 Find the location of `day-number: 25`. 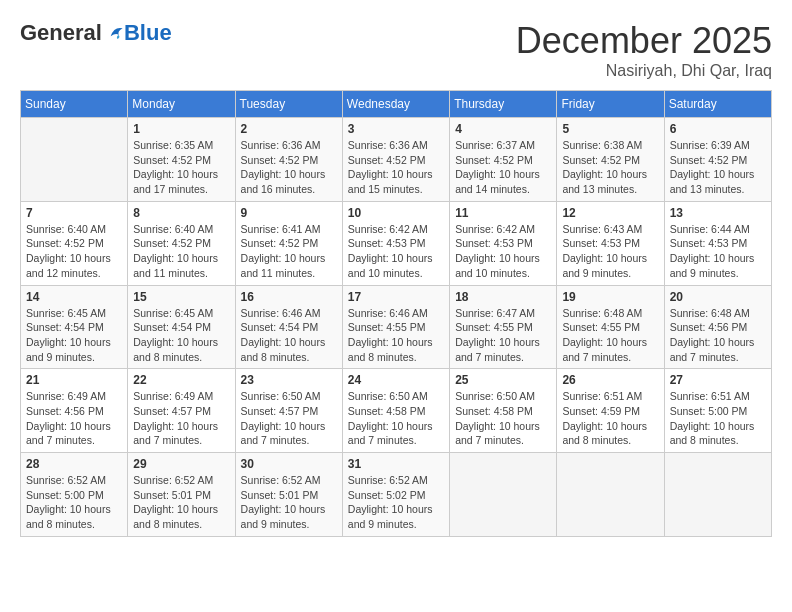

day-number: 25 is located at coordinates (503, 380).